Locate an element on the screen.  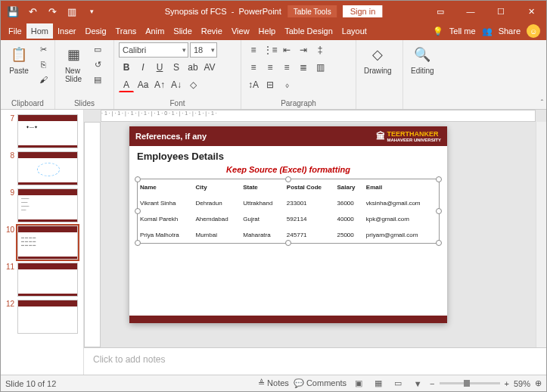
maximize-icon: ☐ is located at coordinates (501, 11).